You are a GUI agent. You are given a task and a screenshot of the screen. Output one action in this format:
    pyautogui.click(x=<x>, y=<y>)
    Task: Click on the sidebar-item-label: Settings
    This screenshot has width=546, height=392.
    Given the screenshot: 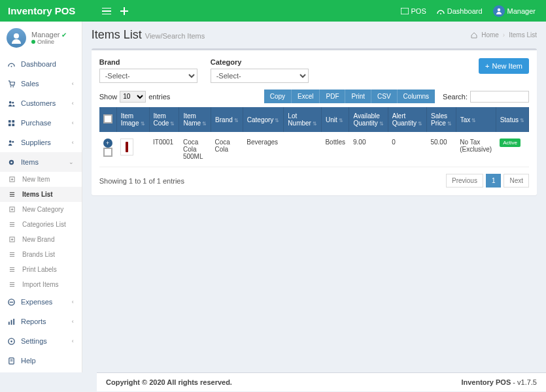 What is the action you would take?
    pyautogui.click(x=34, y=341)
    